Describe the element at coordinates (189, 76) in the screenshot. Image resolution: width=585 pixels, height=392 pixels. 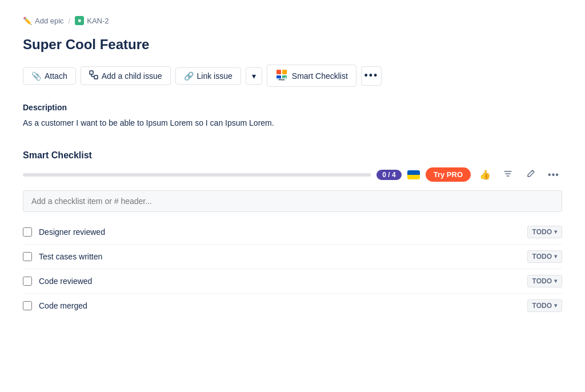
I see `link-icon: 🔗` at that location.